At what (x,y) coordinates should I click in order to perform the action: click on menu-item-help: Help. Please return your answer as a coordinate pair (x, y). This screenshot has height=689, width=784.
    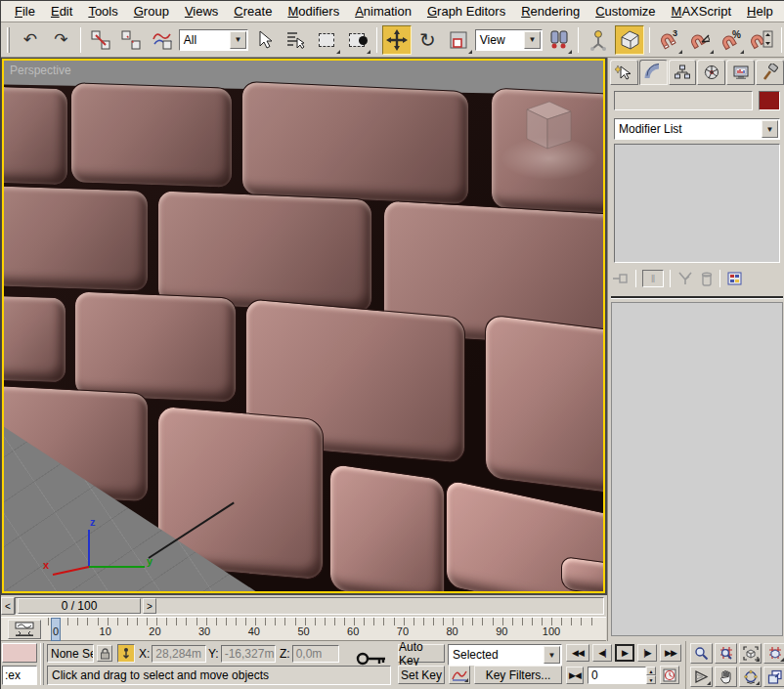
    Looking at the image, I should click on (761, 12).